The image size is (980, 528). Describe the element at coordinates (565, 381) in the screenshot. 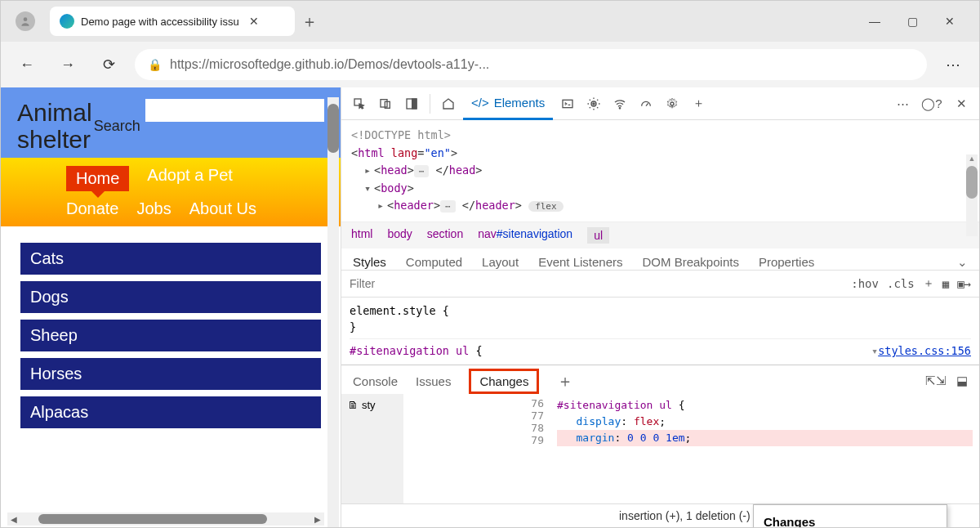

I see `drawer-add-icon: ＋` at that location.